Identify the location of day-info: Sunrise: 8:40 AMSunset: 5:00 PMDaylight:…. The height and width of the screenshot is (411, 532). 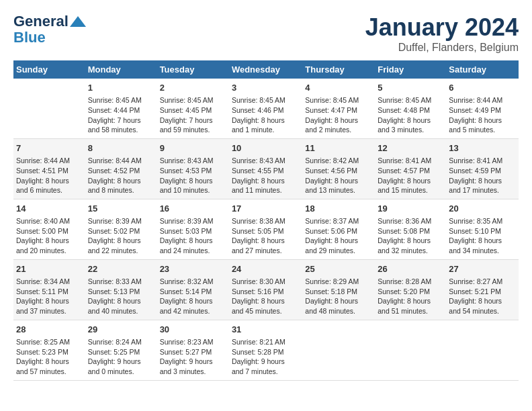
(50, 236).